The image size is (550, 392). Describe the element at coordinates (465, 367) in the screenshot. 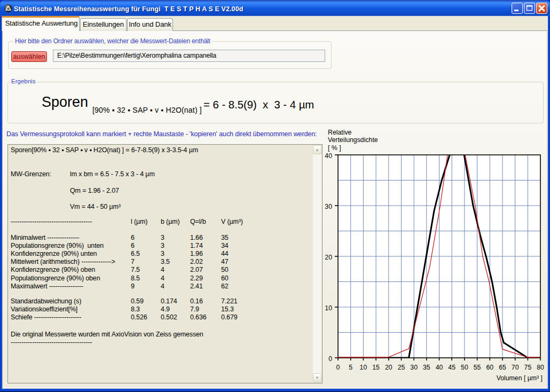

I see `svg-text: 50` at that location.